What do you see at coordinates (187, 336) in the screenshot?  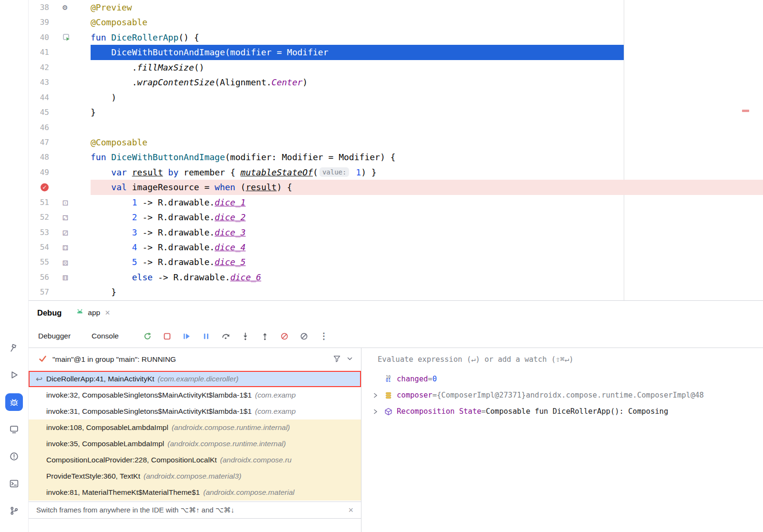 I see `resume-icon` at bounding box center [187, 336].